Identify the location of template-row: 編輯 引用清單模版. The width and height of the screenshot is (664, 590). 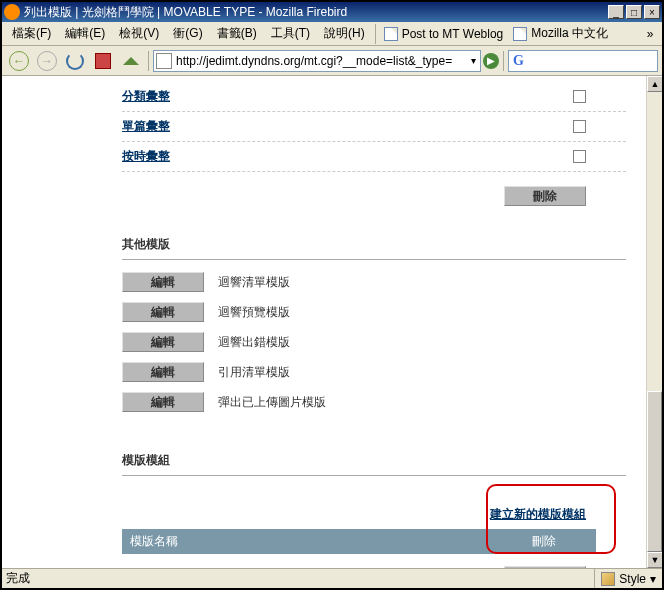
(374, 372).